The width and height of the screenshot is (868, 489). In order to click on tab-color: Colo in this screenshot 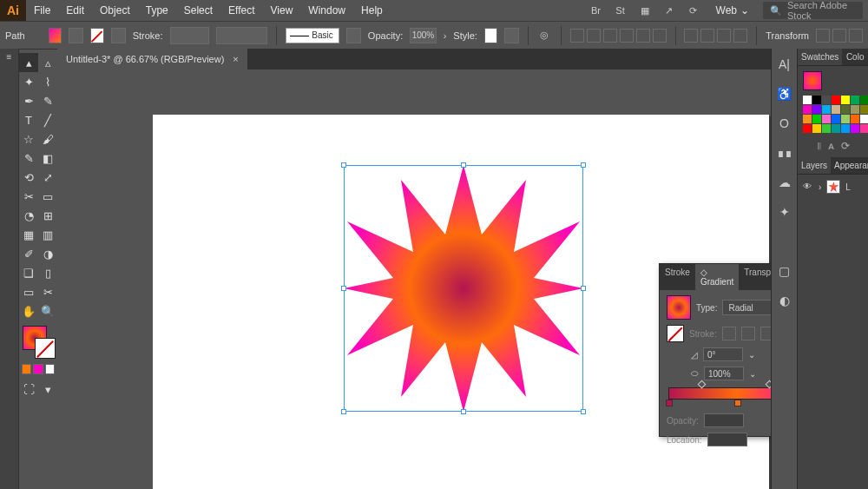, I will do `click(855, 57)`.